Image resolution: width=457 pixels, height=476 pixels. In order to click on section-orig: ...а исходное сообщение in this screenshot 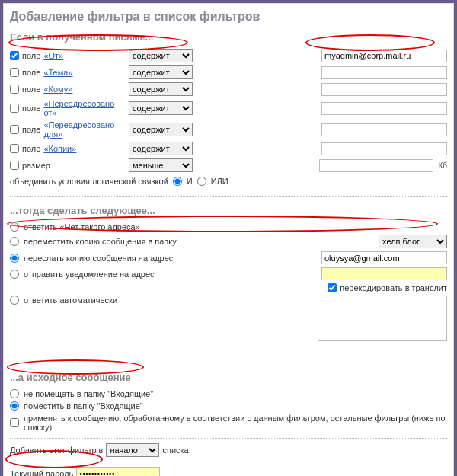, I will do `click(228, 378)`.